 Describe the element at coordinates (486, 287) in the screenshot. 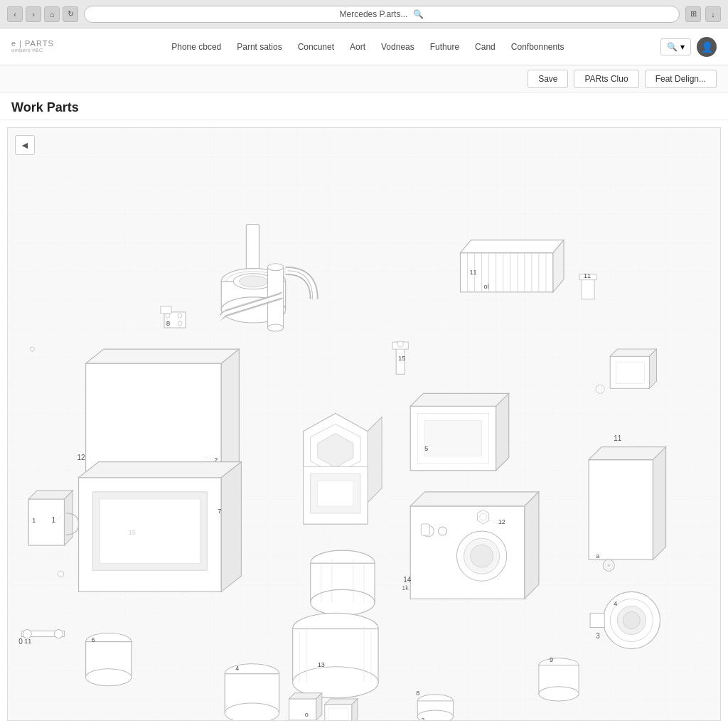

I see `svg-text: ol` at that location.